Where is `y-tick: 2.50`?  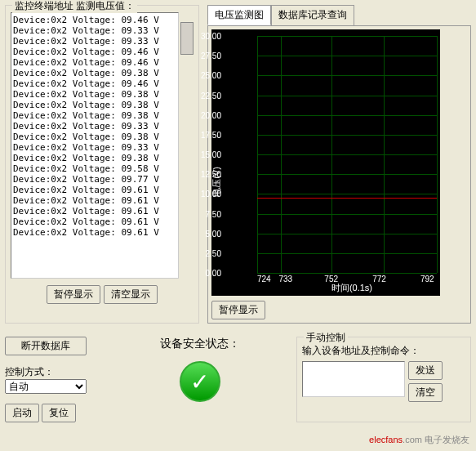 y-tick: 2.50 is located at coordinates (209, 253).